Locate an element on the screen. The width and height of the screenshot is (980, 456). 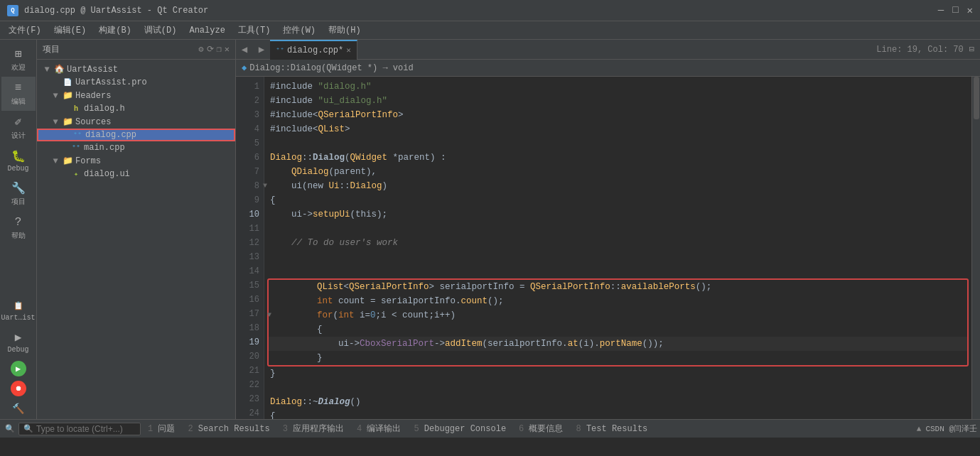
tab-bar: ◀ ▶ ⁺⁺ dialog.cpp* ✕ Line: 19, Col: 70 ⊟ is located at coordinates (608, 50).